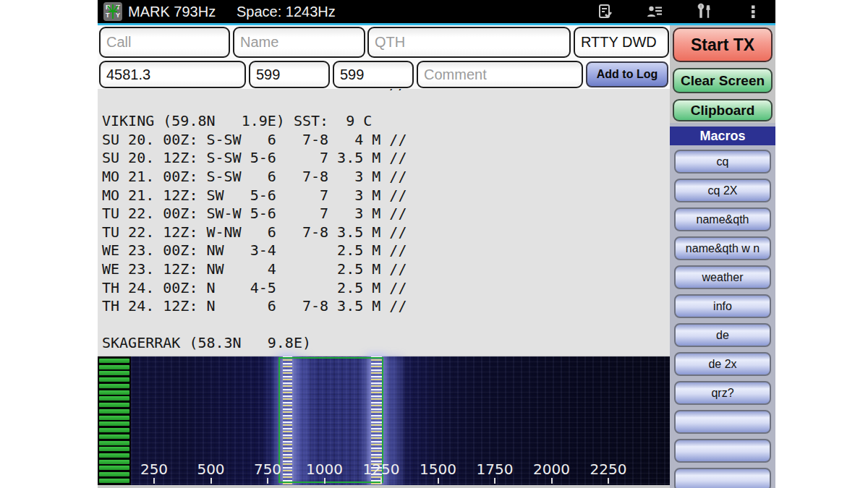 This screenshot has width=868, height=488. I want to click on rx-line: MO 21. 12Z: SW 5-6 7 3 M //, so click(386, 196).